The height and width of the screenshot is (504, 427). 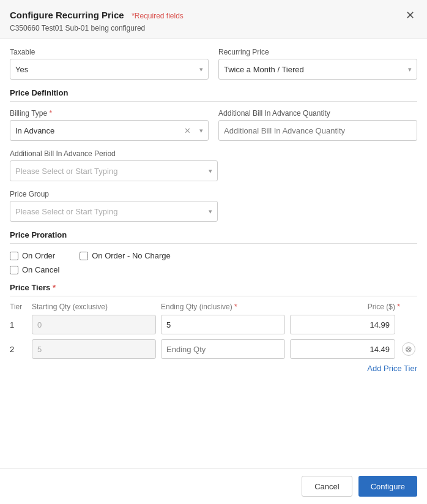 What do you see at coordinates (210, 171) in the screenshot?
I see `additional-bill-period-chevron-icon: ▾` at bounding box center [210, 171].